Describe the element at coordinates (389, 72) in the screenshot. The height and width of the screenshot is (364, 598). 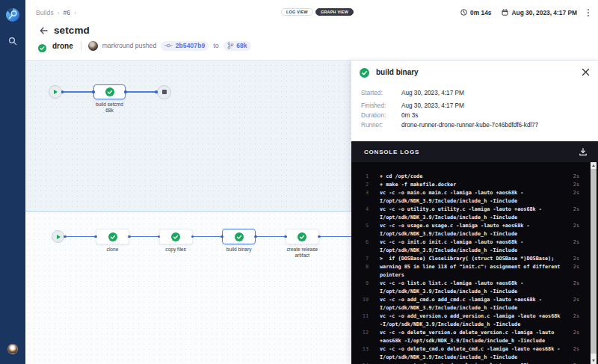
I see `step-details-header: build binary` at that location.